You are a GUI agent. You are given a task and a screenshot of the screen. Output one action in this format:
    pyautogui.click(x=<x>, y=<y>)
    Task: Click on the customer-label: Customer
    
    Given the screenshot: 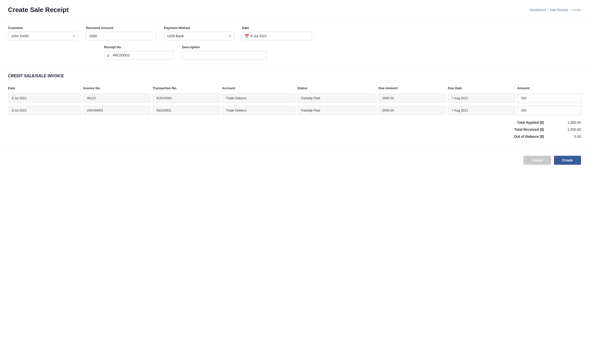 What is the action you would take?
    pyautogui.click(x=43, y=28)
    